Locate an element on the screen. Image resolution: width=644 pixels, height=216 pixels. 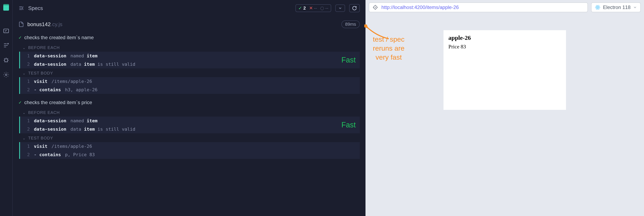
pending-icon: ◌ is located at coordinates (322, 8).